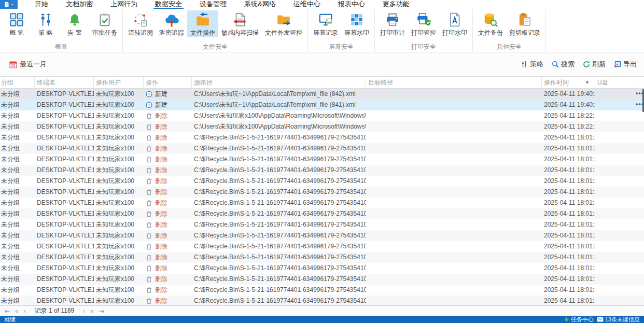  Describe the element at coordinates (9, 4) in the screenshot. I see `app-menu-button` at that location.